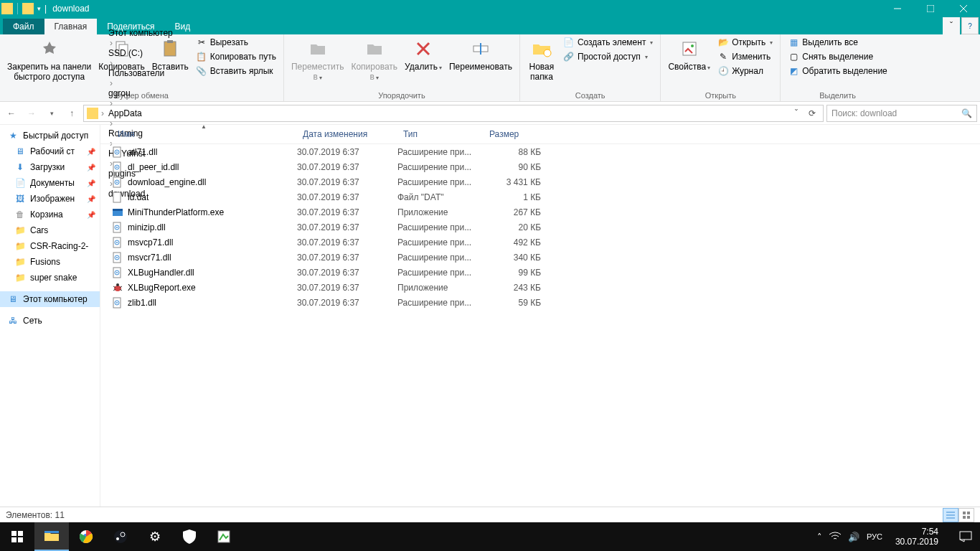  What do you see at coordinates (39, 230) in the screenshot?
I see `sidebar-item-label: Cars` at bounding box center [39, 230].